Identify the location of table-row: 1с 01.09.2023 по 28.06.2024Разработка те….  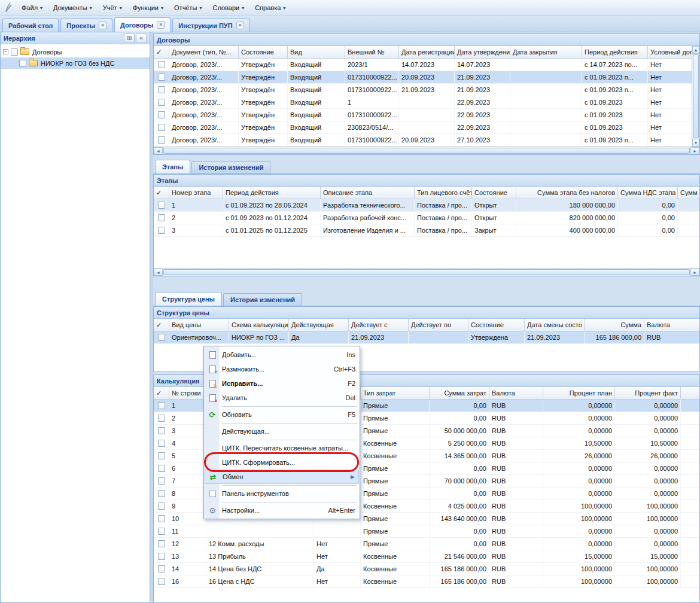
(427, 206).